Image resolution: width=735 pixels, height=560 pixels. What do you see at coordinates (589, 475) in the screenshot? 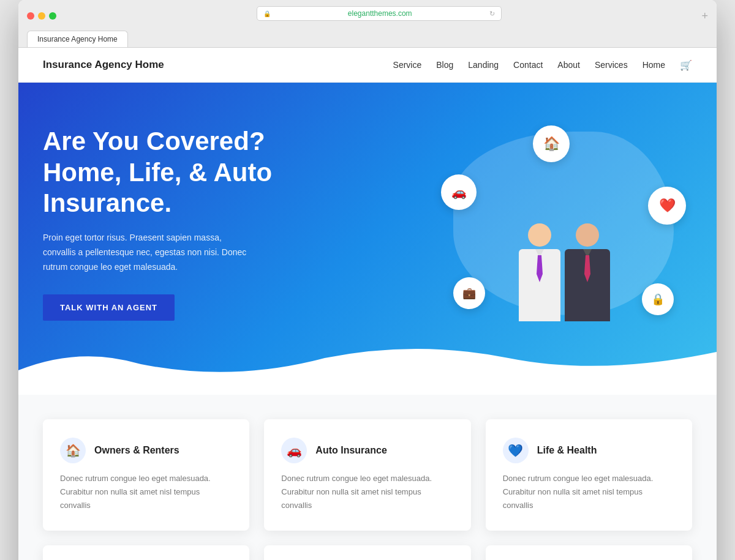
I see `service-card: 💙 Life & Health Donec rutrum congue leo …` at bounding box center [589, 475].